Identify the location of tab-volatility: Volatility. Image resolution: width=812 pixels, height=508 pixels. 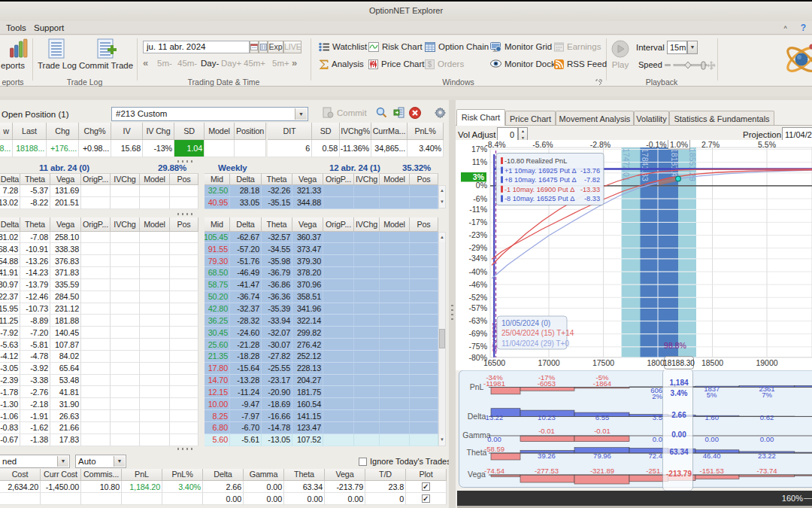
(651, 118).